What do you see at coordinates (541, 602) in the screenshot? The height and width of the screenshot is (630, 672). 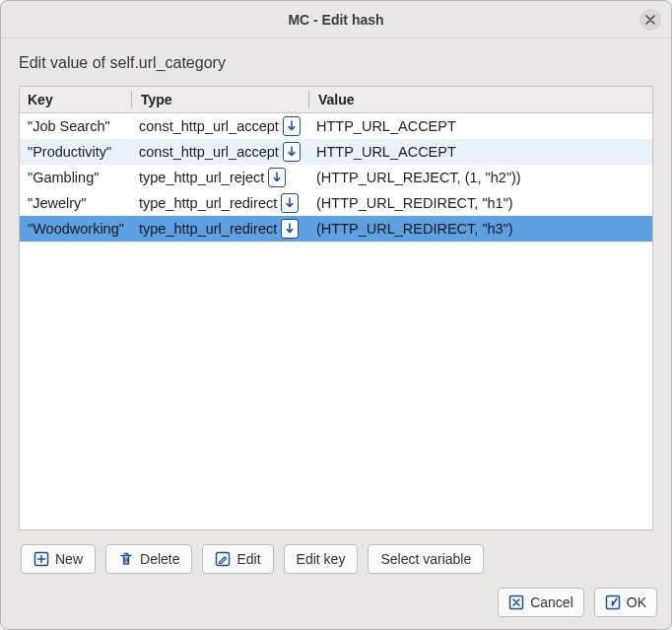 I see `cancel-button: Cancel` at bounding box center [541, 602].